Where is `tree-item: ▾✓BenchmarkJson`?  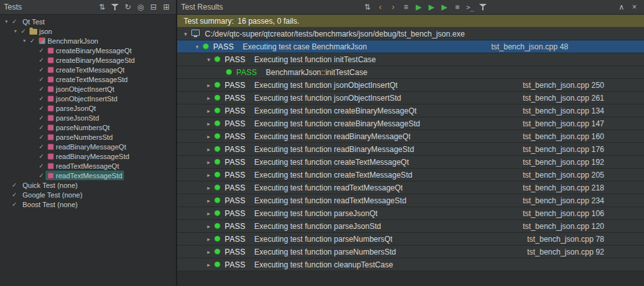
tree-item: ▾✓BenchmarkJson is located at coordinates (88, 41).